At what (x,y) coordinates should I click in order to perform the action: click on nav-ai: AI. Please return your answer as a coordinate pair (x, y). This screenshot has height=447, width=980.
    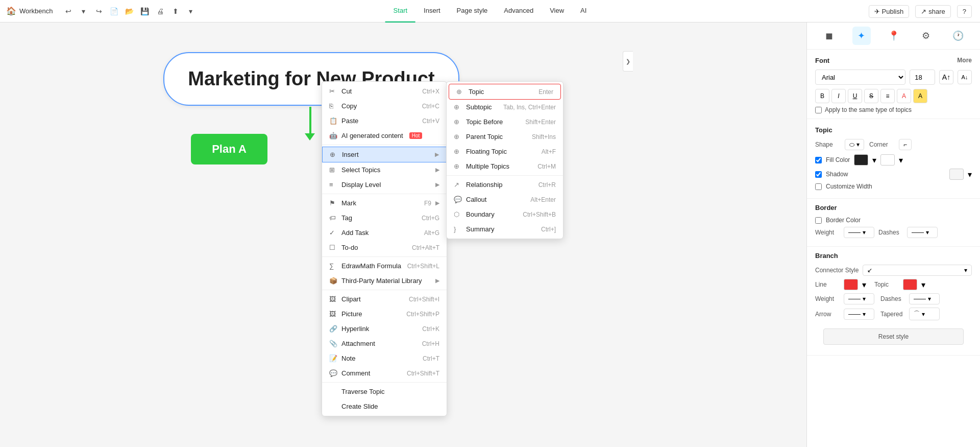
    Looking at the image, I should click on (583, 11).